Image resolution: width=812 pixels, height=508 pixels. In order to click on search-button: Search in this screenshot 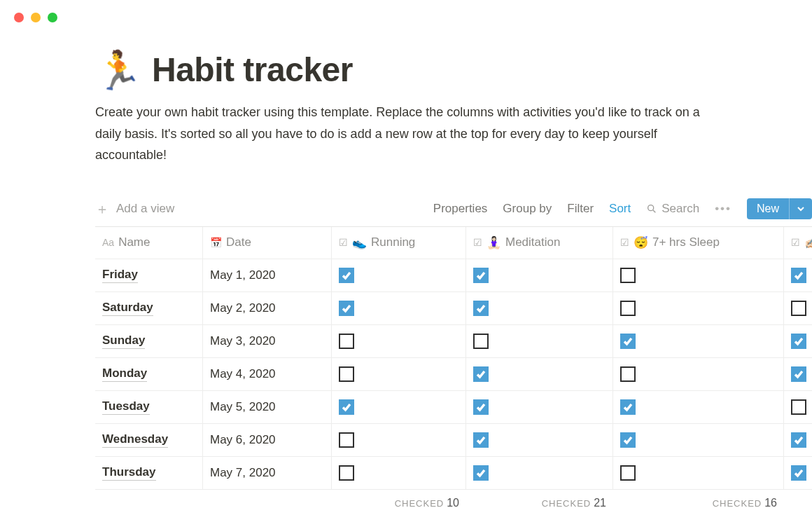, I will do `click(673, 209)`.